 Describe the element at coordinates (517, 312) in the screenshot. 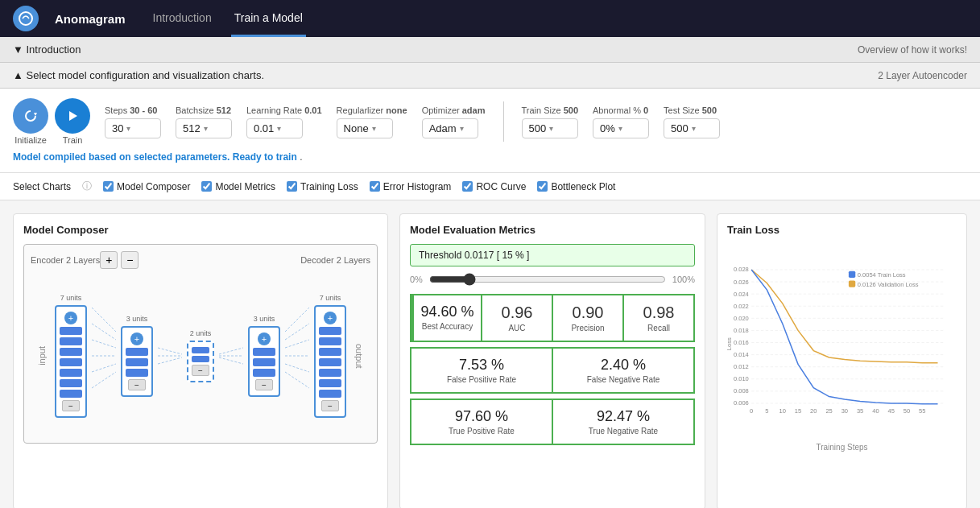

I see `auc-val: 0.96` at that location.